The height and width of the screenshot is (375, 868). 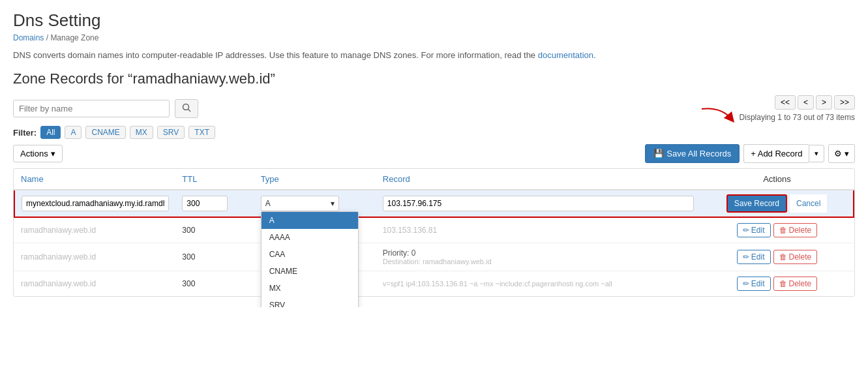 What do you see at coordinates (205, 203) in the screenshot?
I see `ttl-input` at bounding box center [205, 203].